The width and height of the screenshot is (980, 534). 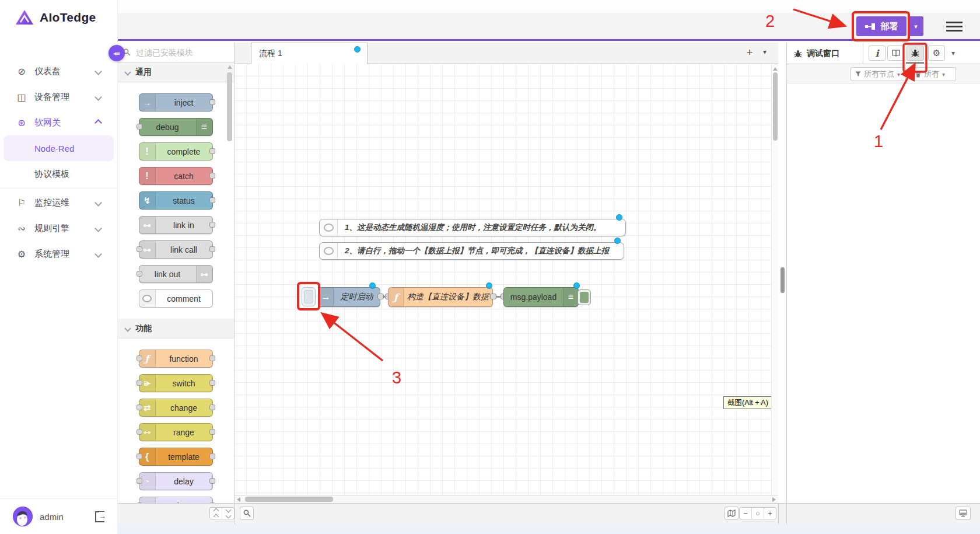 I want to click on palette-node-switch: switch, so click(x=176, y=383).